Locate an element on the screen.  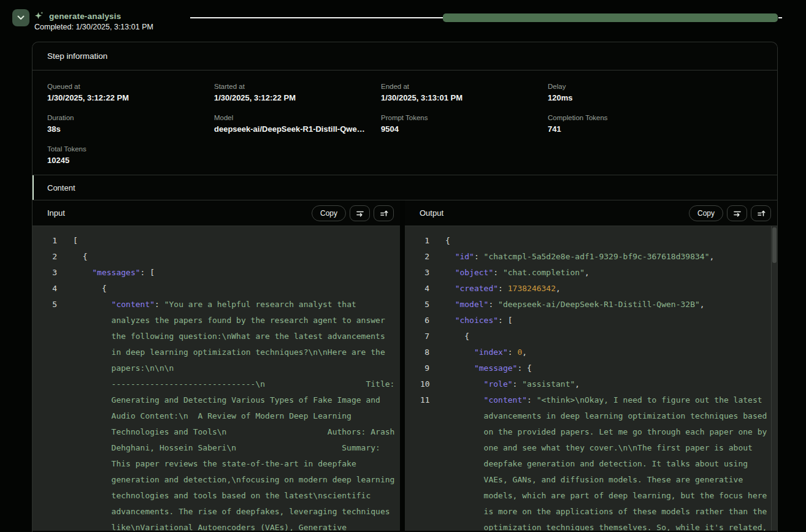
field-ended-at: Ended at 1/30/2025, 3:13:01 PM is located at coordinates (464, 93).